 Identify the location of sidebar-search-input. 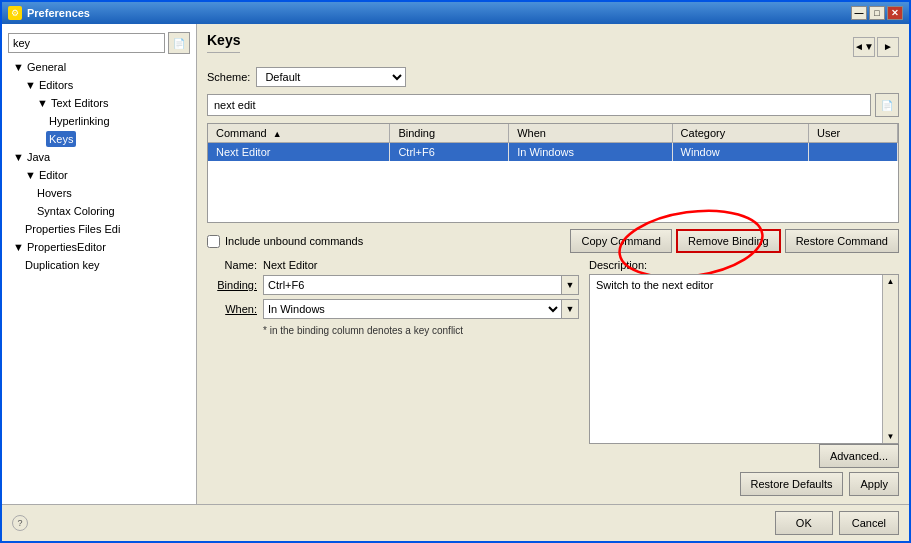
(86, 43).